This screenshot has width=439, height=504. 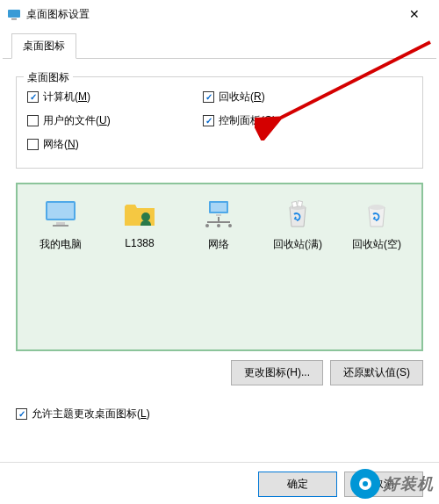 What do you see at coordinates (44, 46) in the screenshot?
I see `tab-desktop-icons: 桌面图标` at bounding box center [44, 46].